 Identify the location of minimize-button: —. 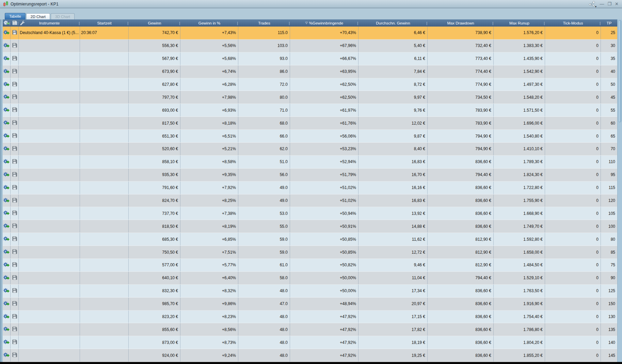
(602, 4).